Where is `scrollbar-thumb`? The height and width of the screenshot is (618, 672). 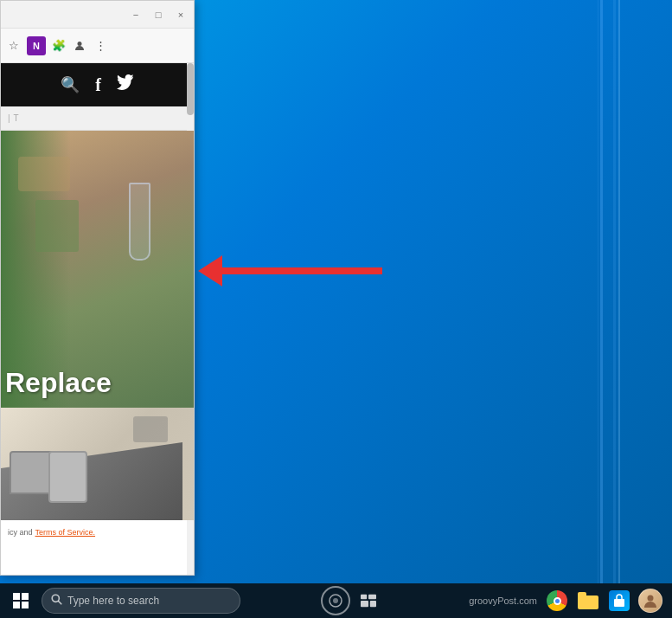 scrollbar-thumb is located at coordinates (190, 89).